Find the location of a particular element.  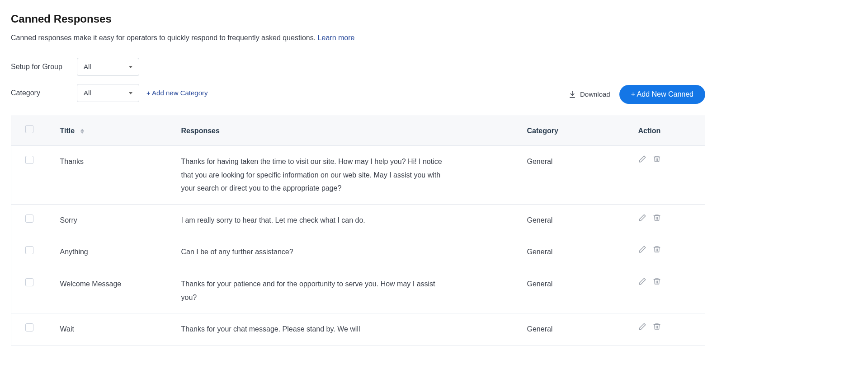

page-description: Canned responses make it easy for operat… is located at coordinates (358, 38).